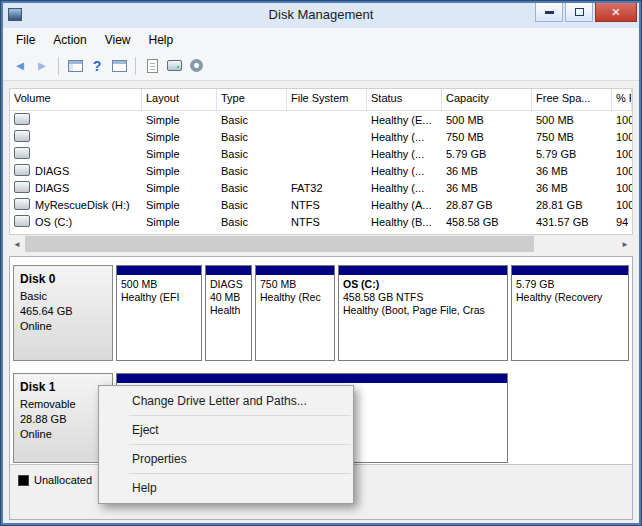 The width and height of the screenshot is (642, 526). I want to click on table-row: DIAGS Simple Basic Healthy (... 36 MB 36…, so click(321, 170).